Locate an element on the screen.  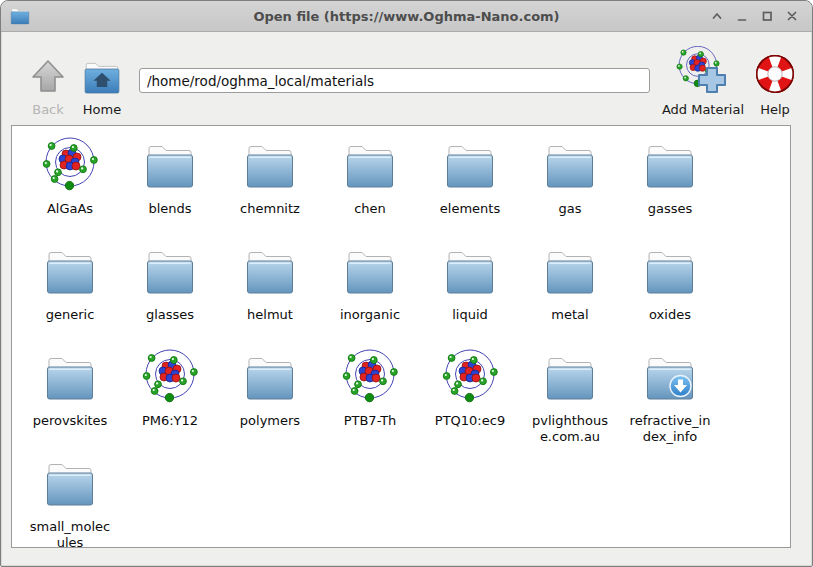
file-item-inorganic: inorganic is located at coordinates (370, 294).